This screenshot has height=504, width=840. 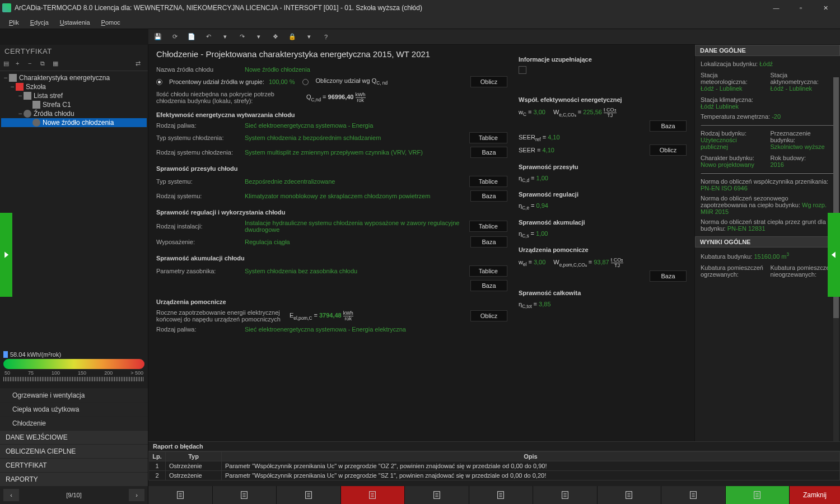 What do you see at coordinates (242, 37) in the screenshot?
I see `redo-icon: ↷` at bounding box center [242, 37].